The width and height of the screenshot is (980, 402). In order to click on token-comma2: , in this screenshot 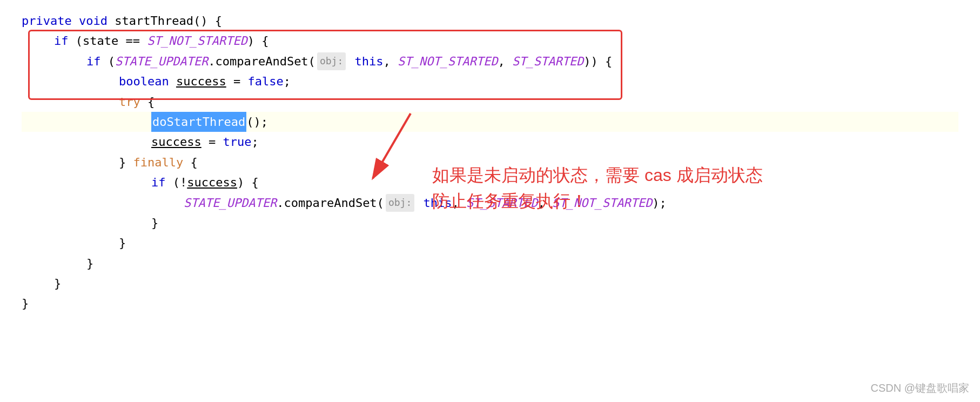, I will do `click(505, 62)`.